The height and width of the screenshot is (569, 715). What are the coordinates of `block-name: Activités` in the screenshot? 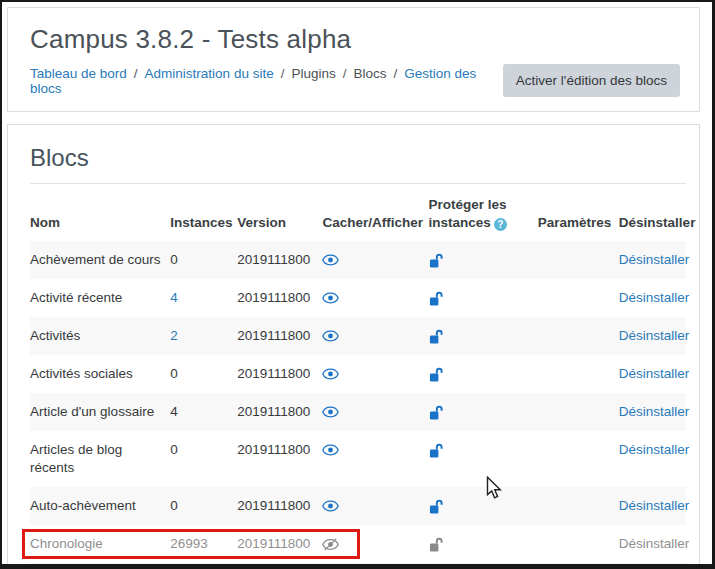 It's located at (55, 336).